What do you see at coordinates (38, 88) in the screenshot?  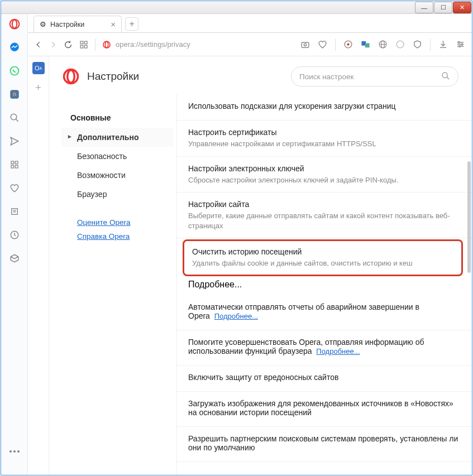 I see `vertical-add-button: +` at bounding box center [38, 88].